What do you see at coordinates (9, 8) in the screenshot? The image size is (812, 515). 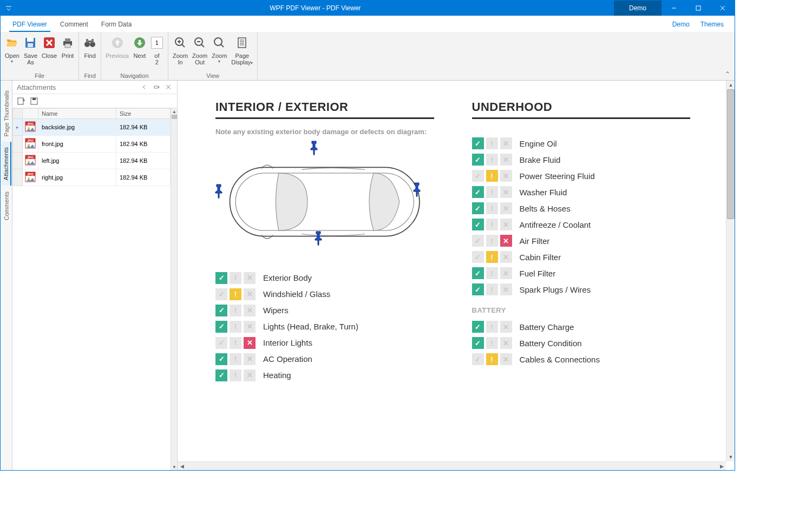 I see `qat-dropdown-icon` at bounding box center [9, 8].